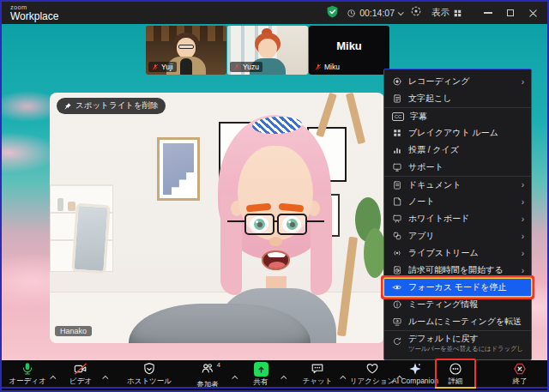 The width and height of the screenshot is (549, 392). What do you see at coordinates (285, 376) in the screenshot?
I see `share-options-chevron` at bounding box center [285, 376].